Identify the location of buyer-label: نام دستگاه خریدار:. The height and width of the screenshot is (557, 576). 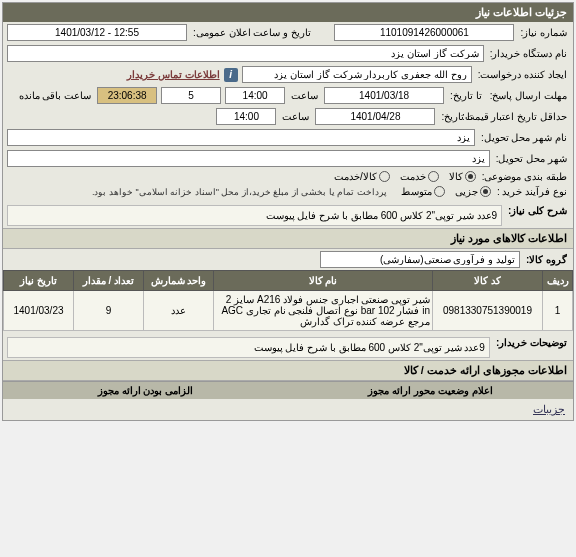
(528, 54).